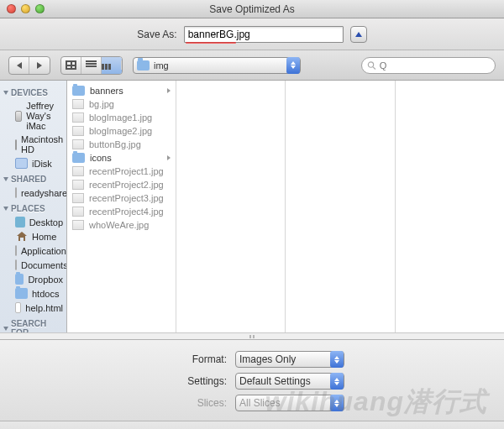  What do you see at coordinates (252, 336) in the screenshot?
I see `resize-handle` at bounding box center [252, 336].